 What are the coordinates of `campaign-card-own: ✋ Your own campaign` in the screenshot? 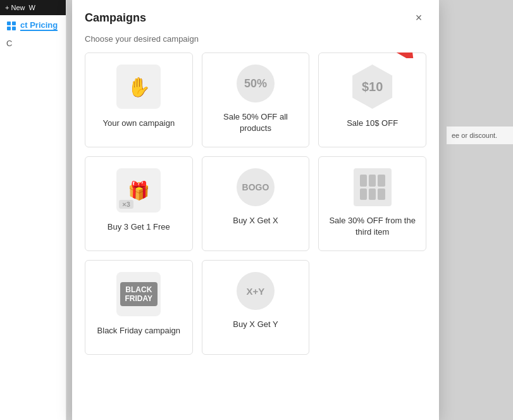 It's located at (139, 100).